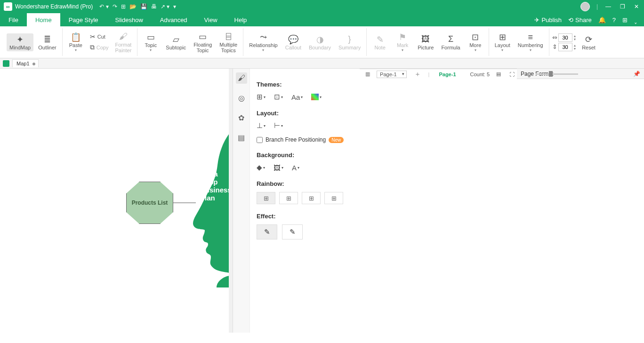 This screenshot has height=343, width=644. Describe the element at coordinates (99, 47) in the screenshot. I see `copy-button: ⧉Copy` at that location.